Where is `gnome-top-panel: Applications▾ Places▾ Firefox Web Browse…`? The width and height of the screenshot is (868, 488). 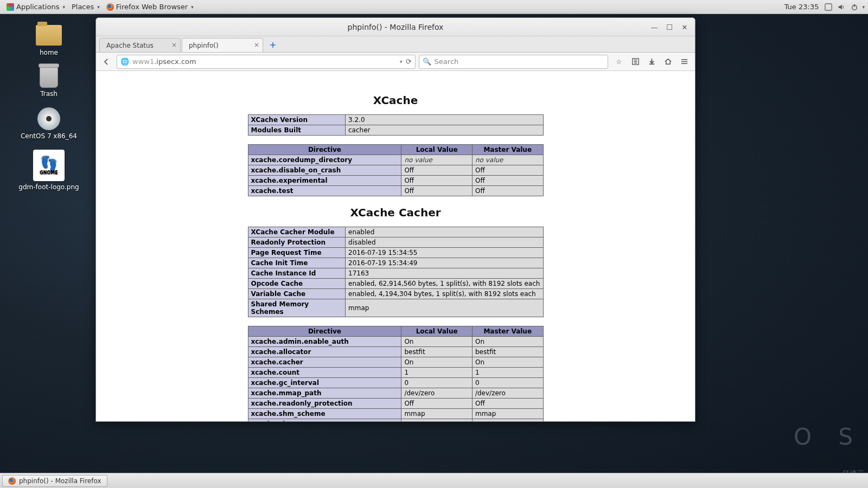
gnome-top-panel: Applications▾ Places▾ Firefox Web Browse… is located at coordinates (434, 7).